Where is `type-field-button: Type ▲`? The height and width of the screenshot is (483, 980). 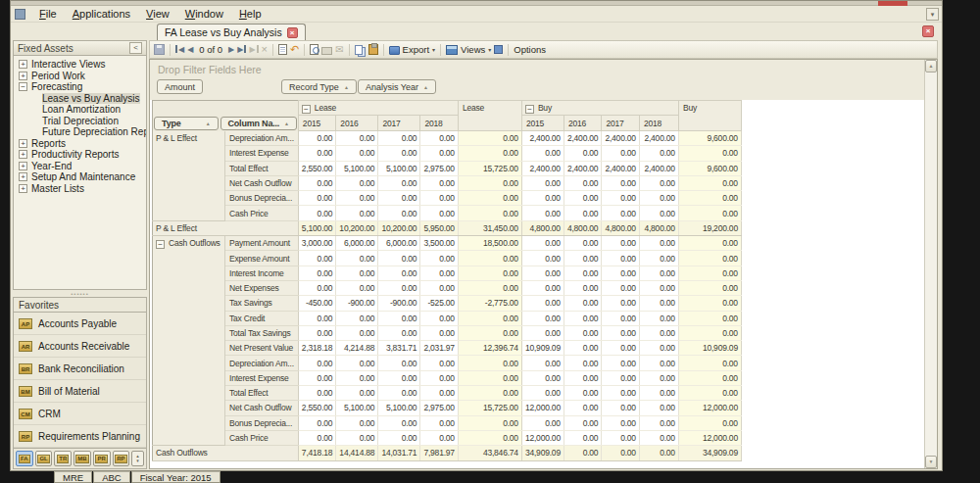 type-field-button: Type ▲ is located at coordinates (186, 123).